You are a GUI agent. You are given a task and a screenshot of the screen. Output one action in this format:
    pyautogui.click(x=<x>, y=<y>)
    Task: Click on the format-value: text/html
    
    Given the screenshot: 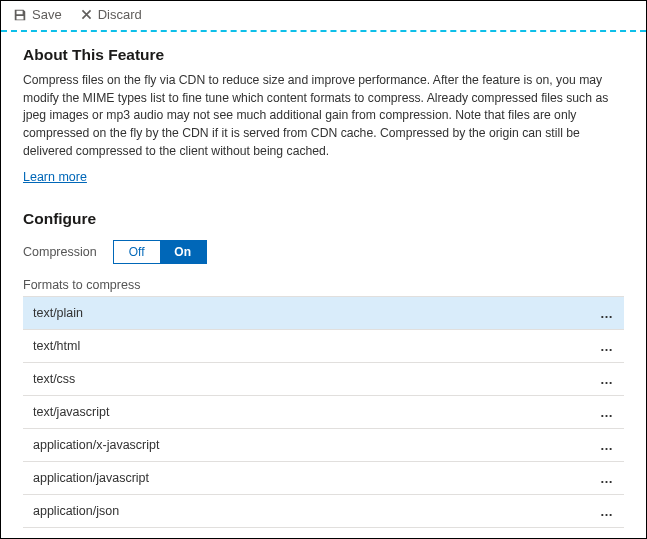 What is the action you would take?
    pyautogui.click(x=306, y=346)
    